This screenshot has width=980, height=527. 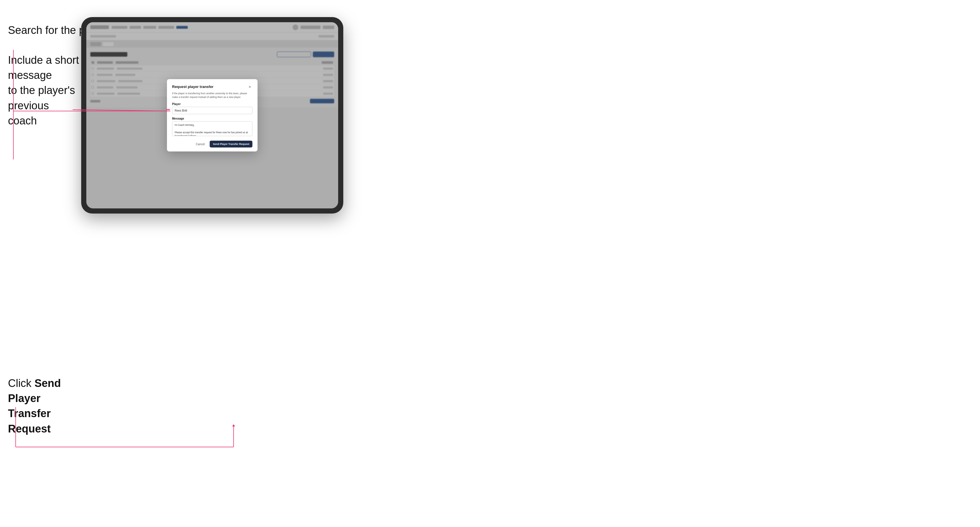 I want to click on annotation-click-bold: Send PlayerTransfer Request, so click(x=34, y=406).